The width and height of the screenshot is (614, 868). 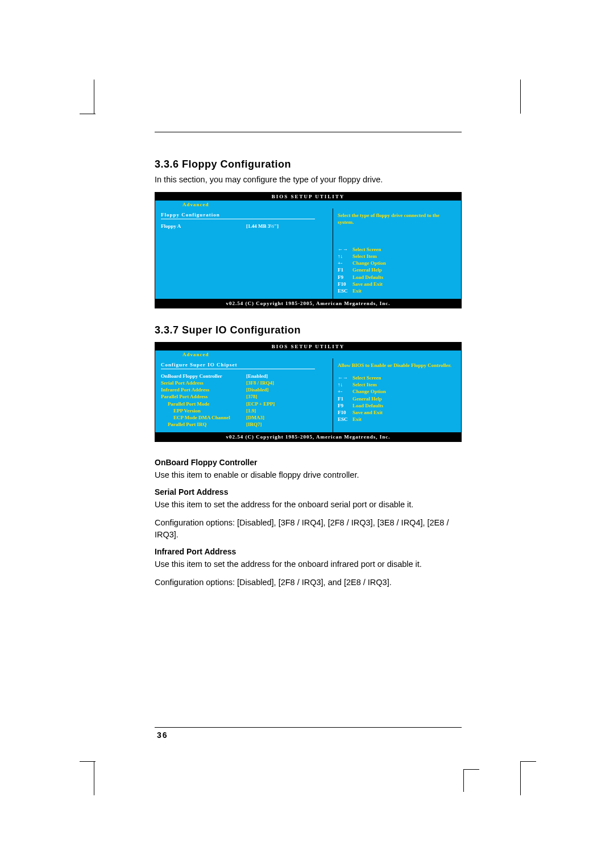 I want to click on bios-setting-value: [Enabled], so click(x=257, y=376).